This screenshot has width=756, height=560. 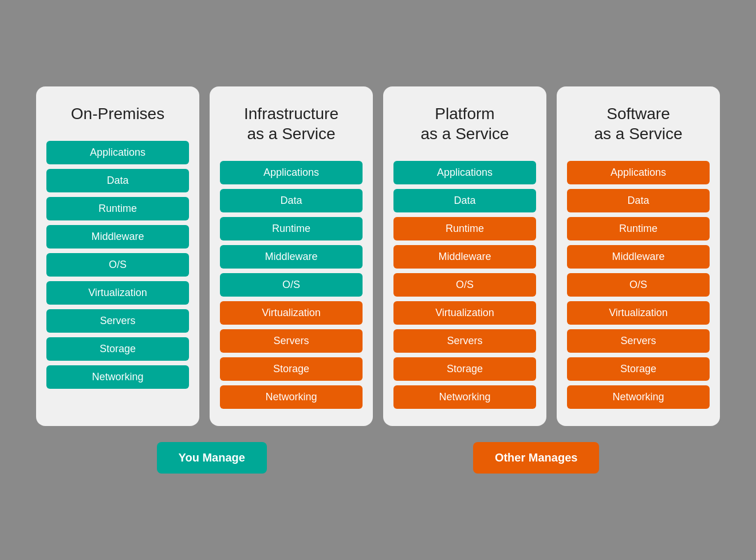 I want to click on stack-list-paas: ApplicationsDataRuntimeMiddlewareO/SVirt…, so click(x=465, y=285).